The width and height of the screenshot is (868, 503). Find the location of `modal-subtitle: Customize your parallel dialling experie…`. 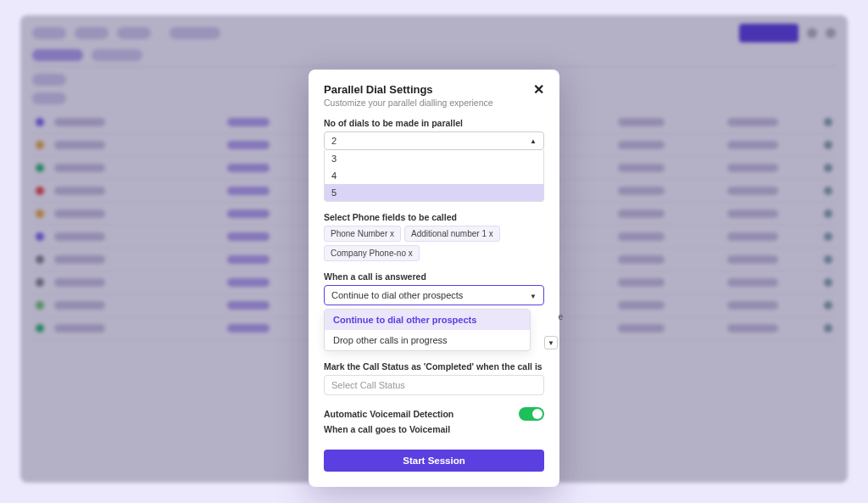

modal-subtitle: Customize your parallel dialling experie… is located at coordinates (409, 103).